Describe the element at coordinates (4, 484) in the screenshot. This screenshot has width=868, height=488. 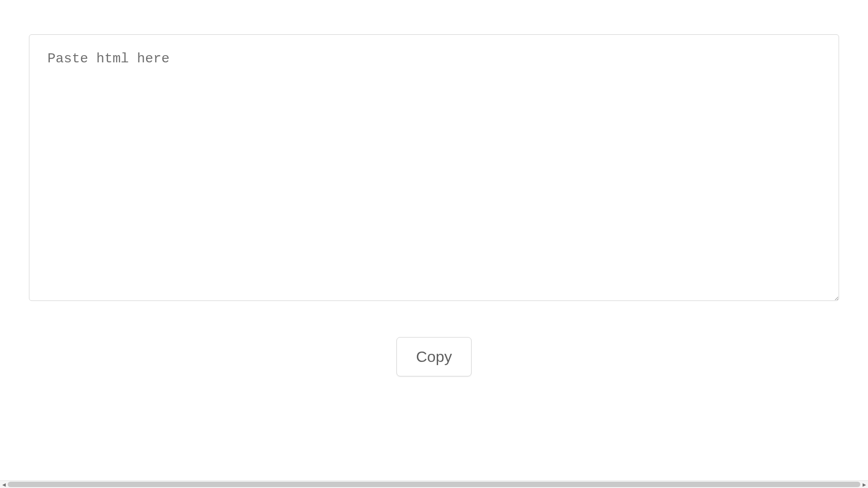
I see `scroll-left-icon: ◀` at that location.